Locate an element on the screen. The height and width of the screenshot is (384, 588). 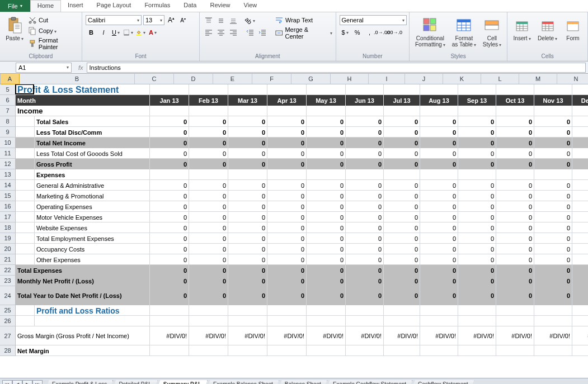
cell: Aug 13 is located at coordinates (439, 101).